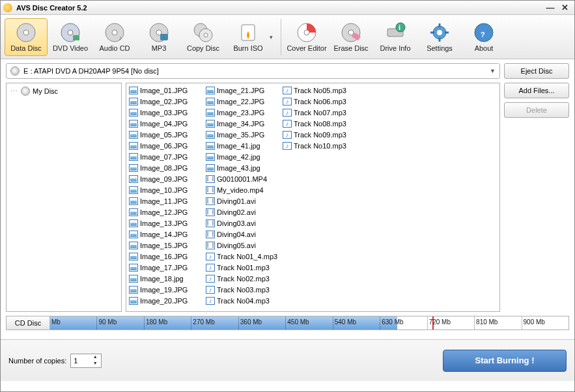  Describe the element at coordinates (70, 37) in the screenshot. I see `dvd-video-button: DVD Video` at that location.